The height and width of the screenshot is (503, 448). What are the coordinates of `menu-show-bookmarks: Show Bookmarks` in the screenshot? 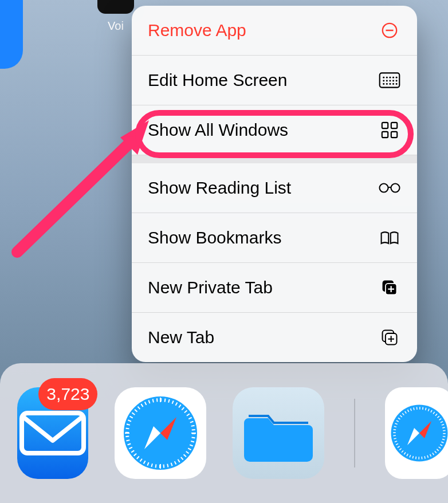 It's located at (274, 238).